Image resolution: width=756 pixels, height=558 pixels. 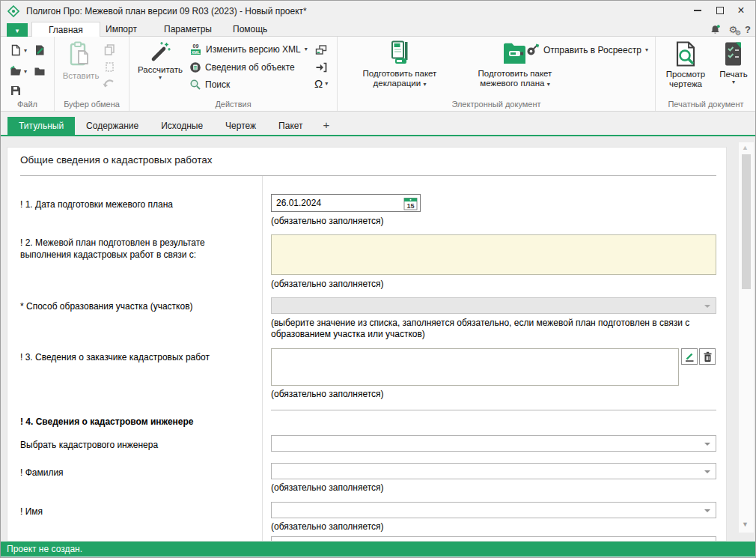 I want to click on title-divider, so click(x=368, y=175).